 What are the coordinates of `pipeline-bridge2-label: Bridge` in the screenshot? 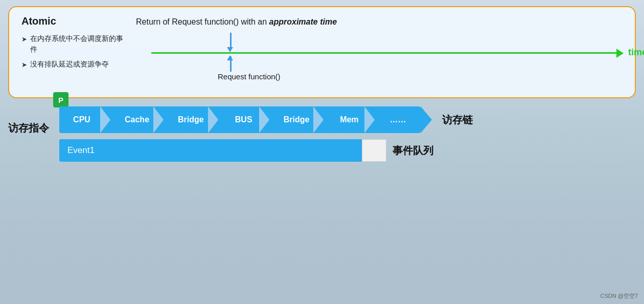 It's located at (296, 120).